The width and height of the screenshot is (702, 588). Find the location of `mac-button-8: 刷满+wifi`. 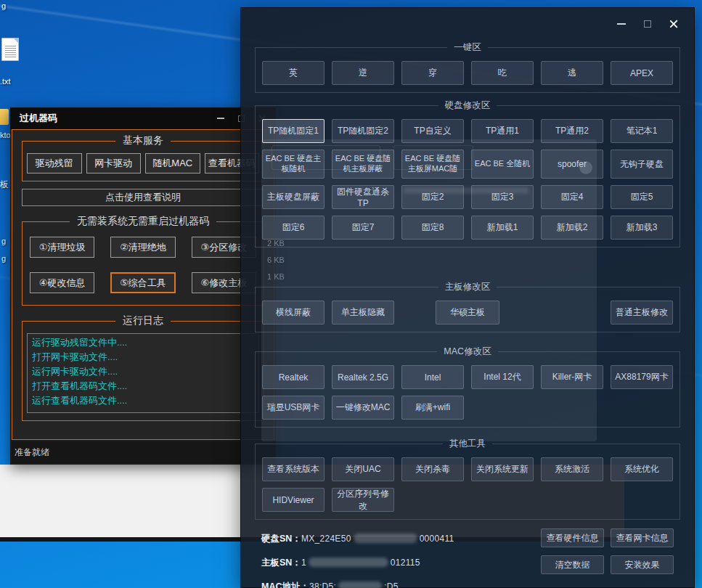

mac-button-8: 刷满+wifi is located at coordinates (433, 408).